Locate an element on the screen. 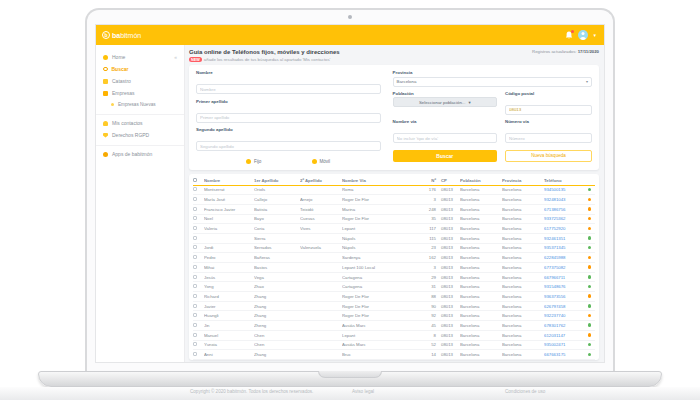  user-menu-caret-icon: ▾ is located at coordinates (594, 36).